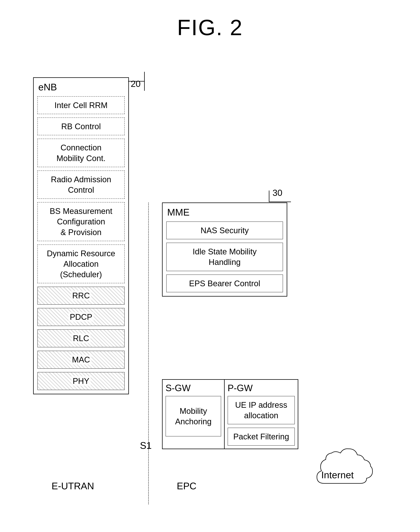  Describe the element at coordinates (261, 437) in the screenshot. I see `packet-filtering-box: Packet Filtering` at that location.